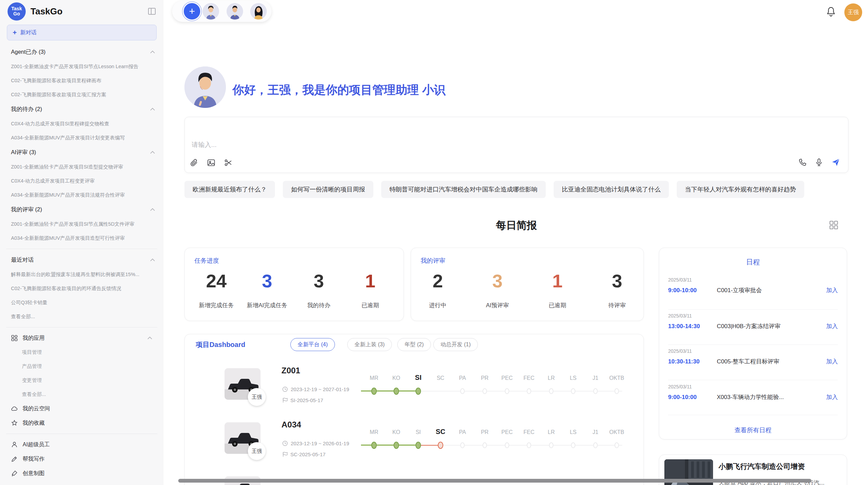  I want to click on tab-platform: 全新平台 (4), so click(313, 345).